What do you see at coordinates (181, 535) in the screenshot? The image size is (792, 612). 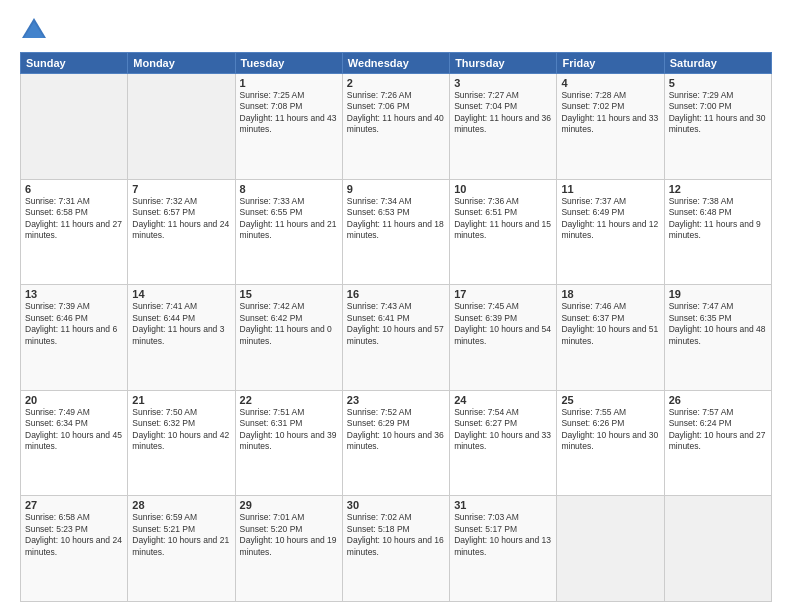 I see `day-info: Sunrise: 6:59 AM Sunset: 5:21 PM Dayligh…` at bounding box center [181, 535].